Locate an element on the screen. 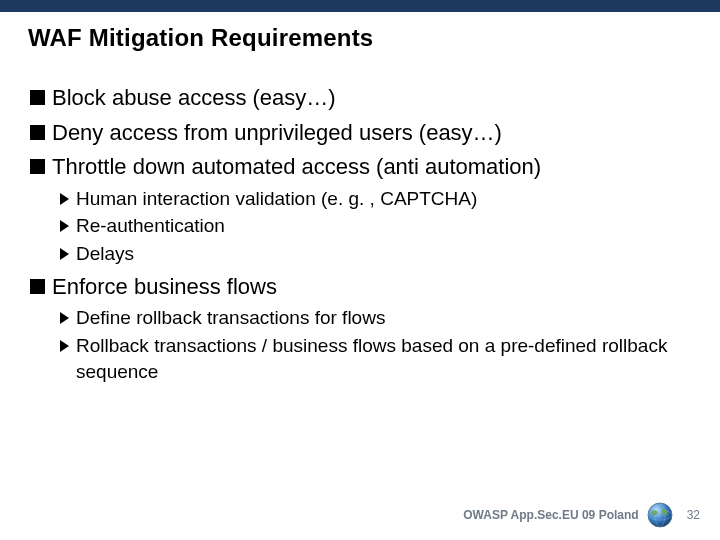  list-item: Throttle down automated access (anti aut… is located at coordinates (360, 168).